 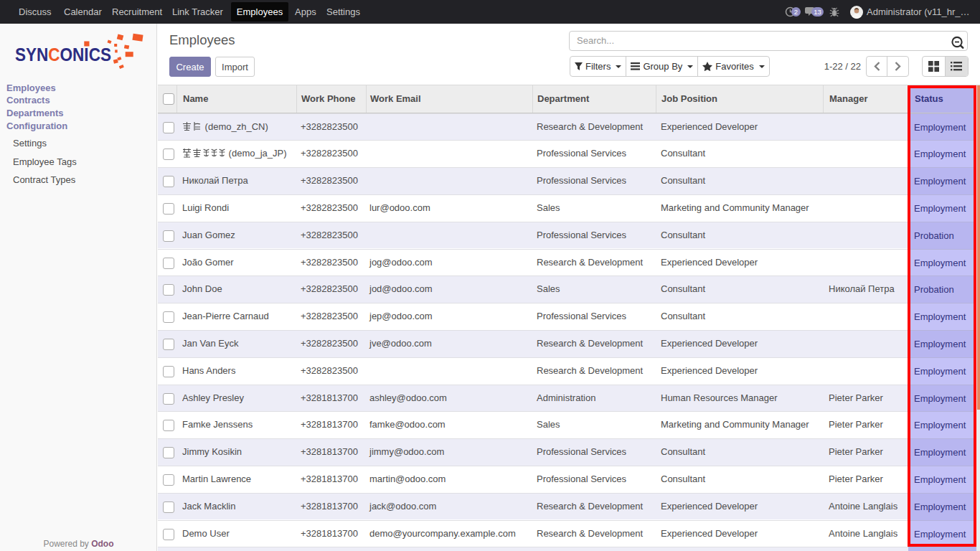 I want to click on svg-text: ONICS, so click(x=86, y=55).